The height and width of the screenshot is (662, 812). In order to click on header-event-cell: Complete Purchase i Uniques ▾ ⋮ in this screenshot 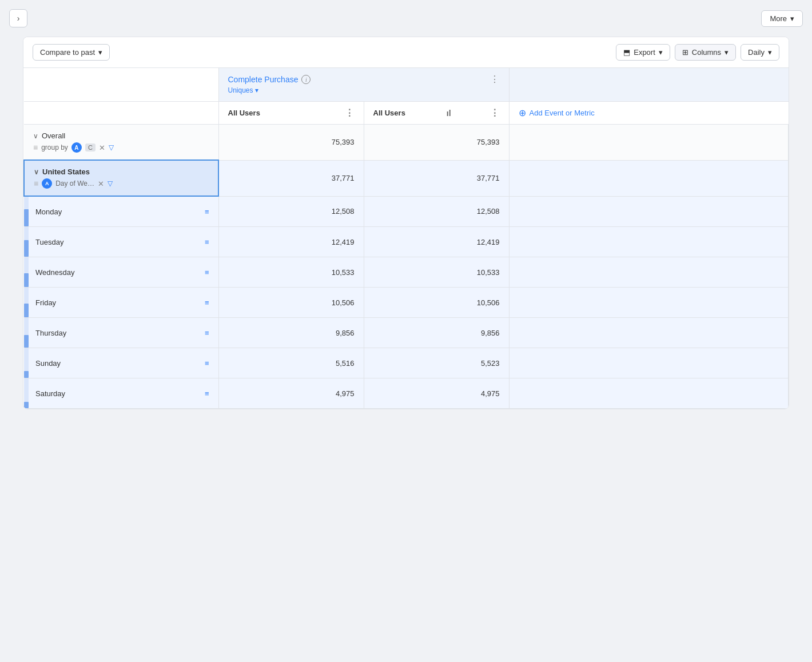, I will do `click(364, 85)`.